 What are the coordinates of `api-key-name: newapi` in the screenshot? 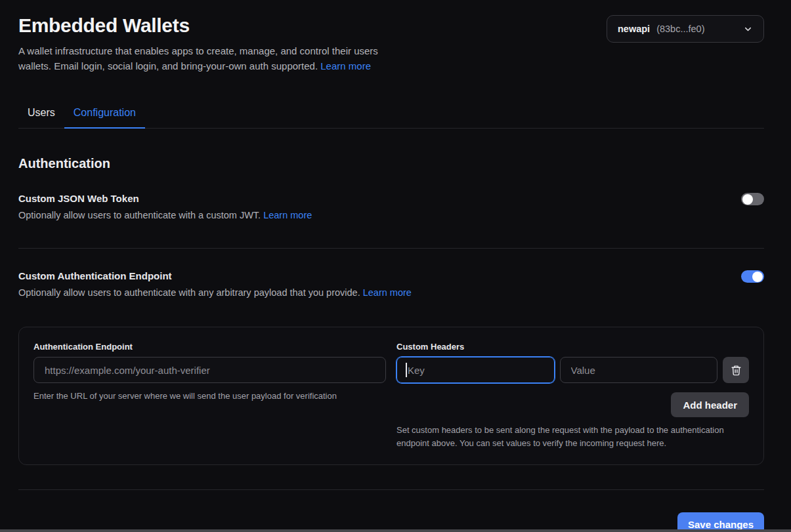 It's located at (634, 29).